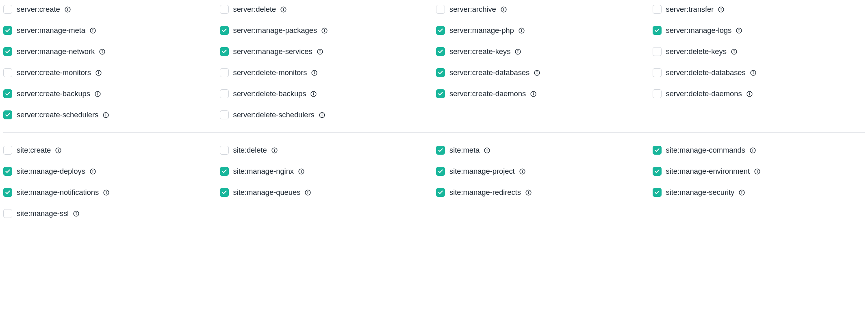 The width and height of the screenshot is (868, 315). I want to click on permission-item: site:manage-environment, so click(759, 171).